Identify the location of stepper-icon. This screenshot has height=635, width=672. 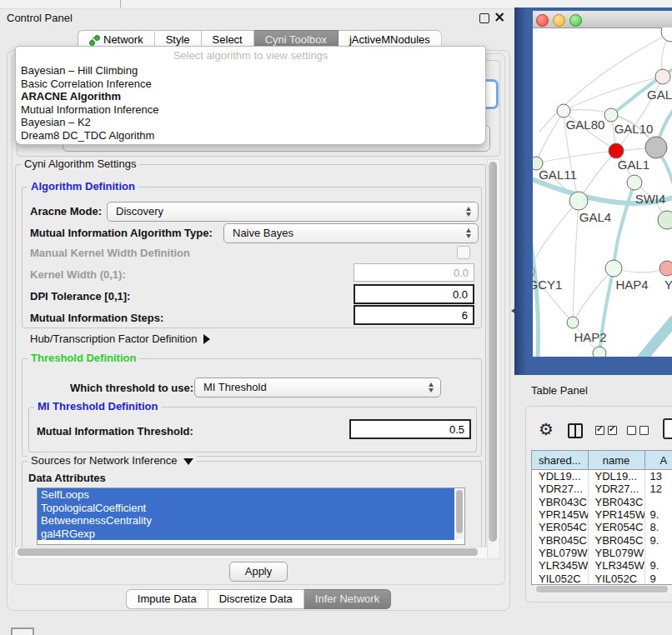
(432, 388).